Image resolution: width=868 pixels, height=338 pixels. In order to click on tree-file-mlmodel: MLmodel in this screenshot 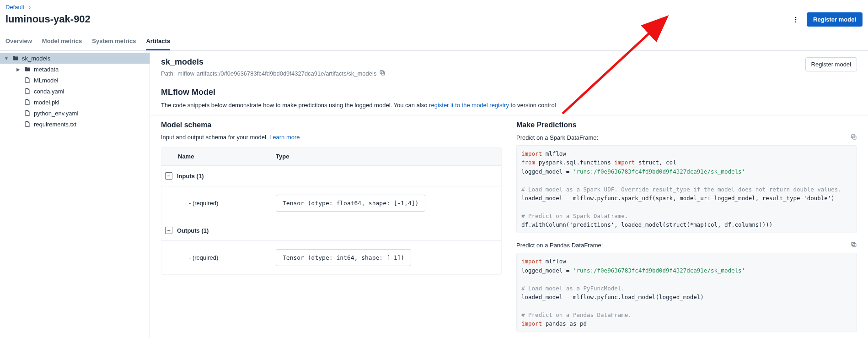, I will do `click(75, 80)`.